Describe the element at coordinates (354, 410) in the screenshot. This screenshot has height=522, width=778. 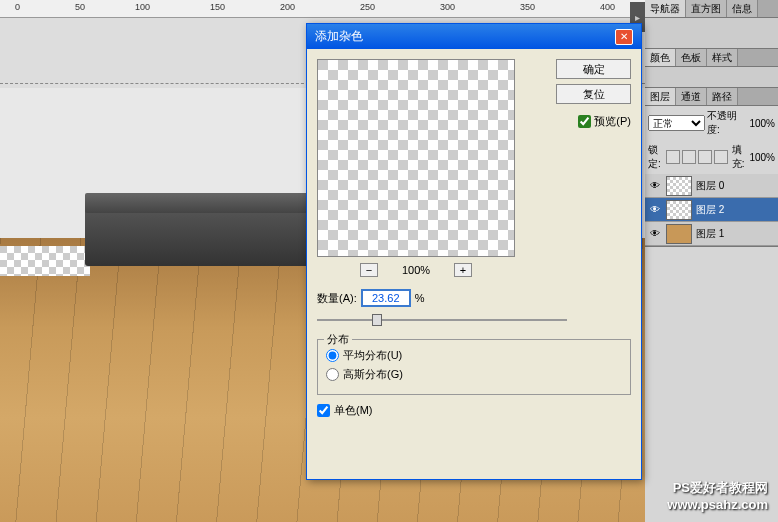
I see `monochrome-label: 单色(M)` at that location.